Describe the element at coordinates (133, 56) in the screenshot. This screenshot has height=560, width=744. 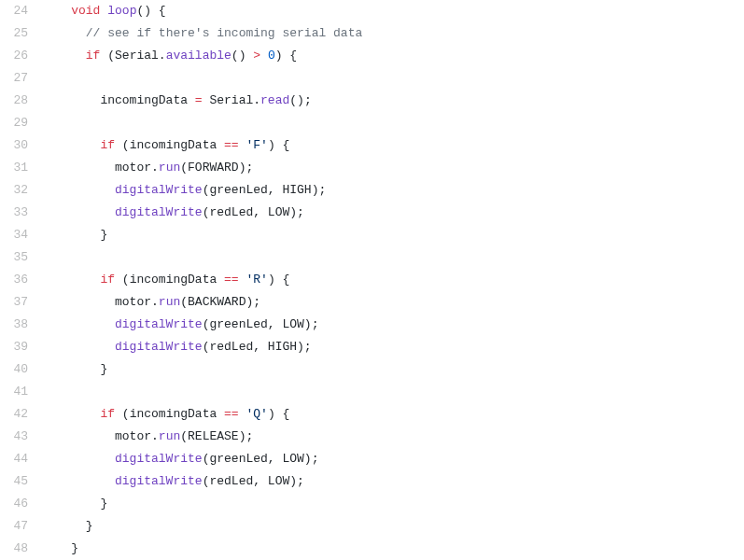
I see `code-token: (Serial.` at that location.